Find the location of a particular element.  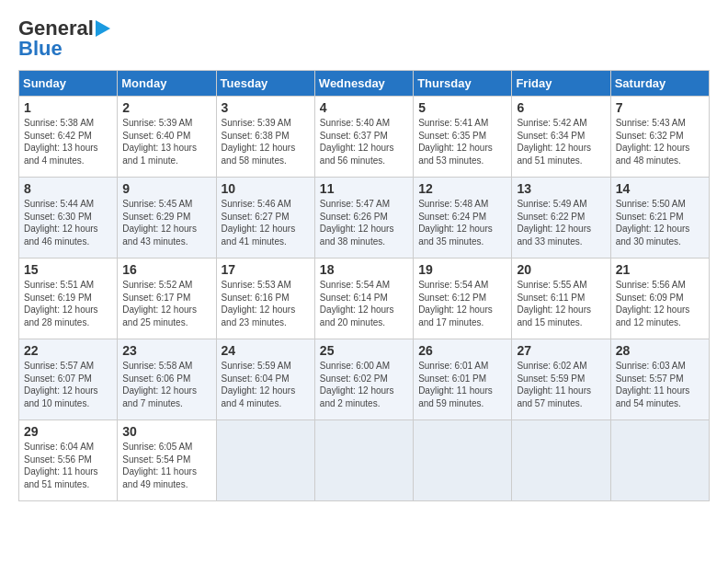

day-number: 27 is located at coordinates (561, 350).